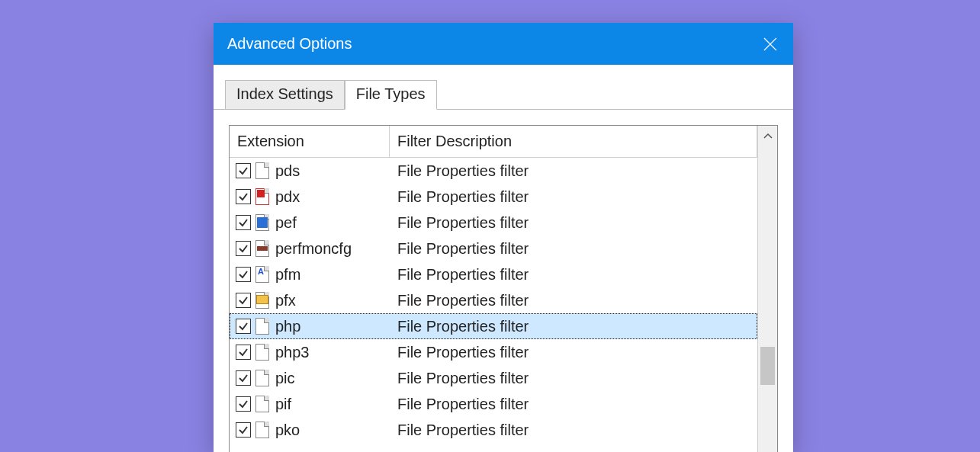 Image resolution: width=980 pixels, height=452 pixels. I want to click on column-header-extension: Extension, so click(310, 142).